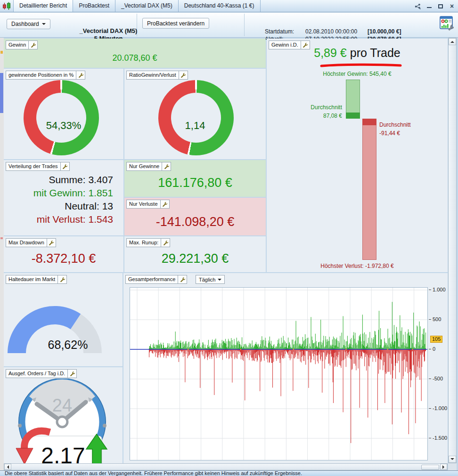  I want to click on dashboard-label: Dashboard, so click(25, 24).